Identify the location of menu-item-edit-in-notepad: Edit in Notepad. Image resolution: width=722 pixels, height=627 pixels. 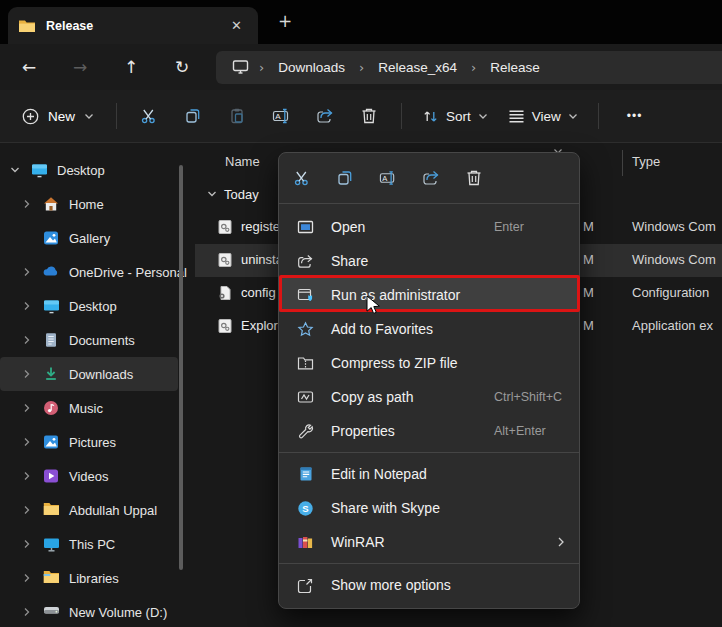
(429, 474).